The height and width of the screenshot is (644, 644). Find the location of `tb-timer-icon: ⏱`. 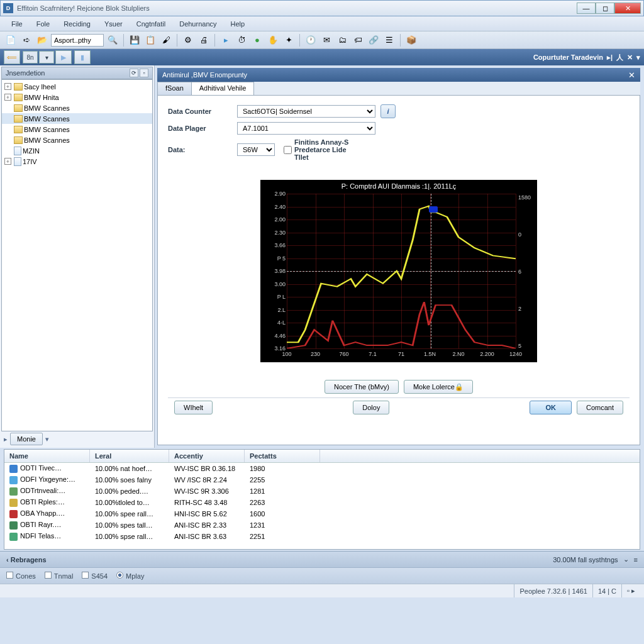

tb-timer-icon: ⏱ is located at coordinates (242, 40).